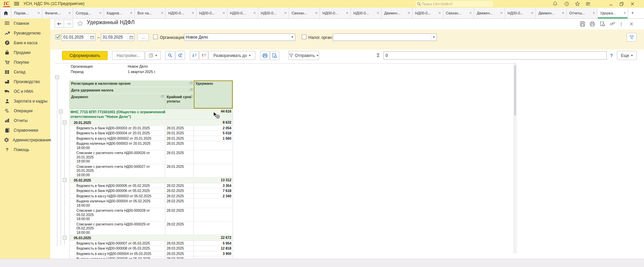 Image resolution: width=644 pixels, height=267 pixels. What do you see at coordinates (495, 56) in the screenshot?
I see `autosum-input` at bounding box center [495, 56].